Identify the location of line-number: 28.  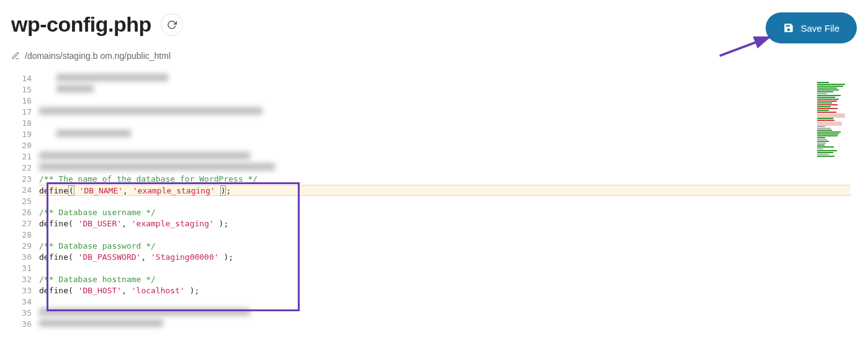
(21, 235).